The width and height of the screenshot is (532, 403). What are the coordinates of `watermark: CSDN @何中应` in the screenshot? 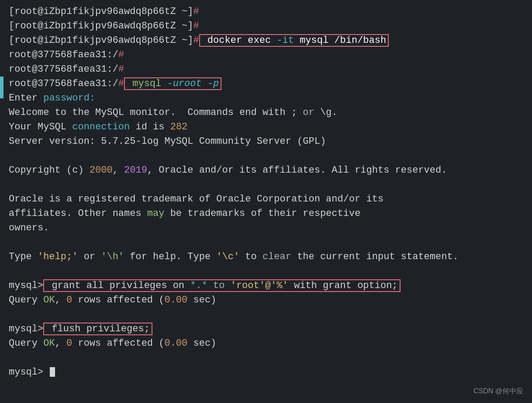 It's located at (498, 391).